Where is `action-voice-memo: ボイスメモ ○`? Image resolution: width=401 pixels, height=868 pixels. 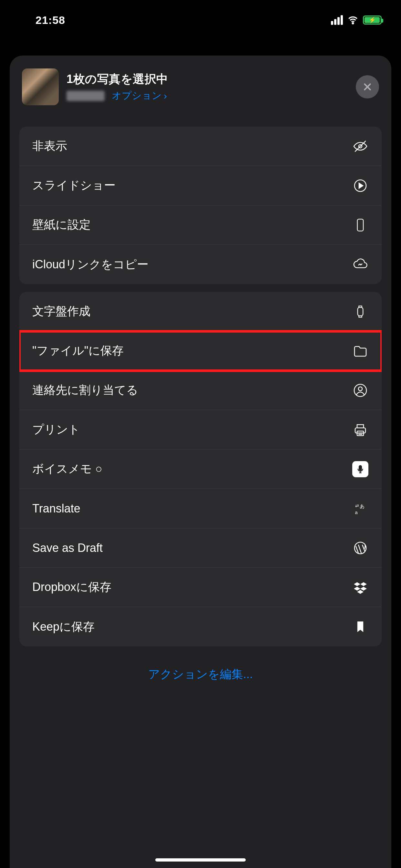 action-voice-memo: ボイスメモ ○ is located at coordinates (201, 469).